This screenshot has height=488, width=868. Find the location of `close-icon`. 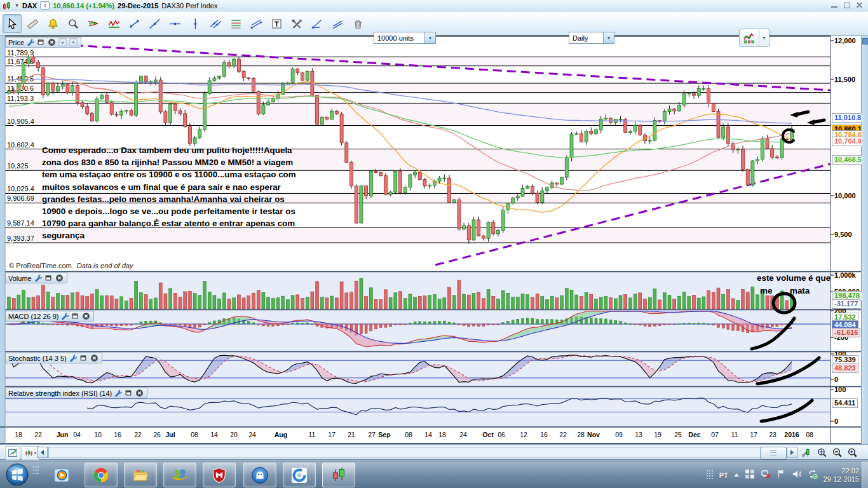

close-icon is located at coordinates (860, 5).